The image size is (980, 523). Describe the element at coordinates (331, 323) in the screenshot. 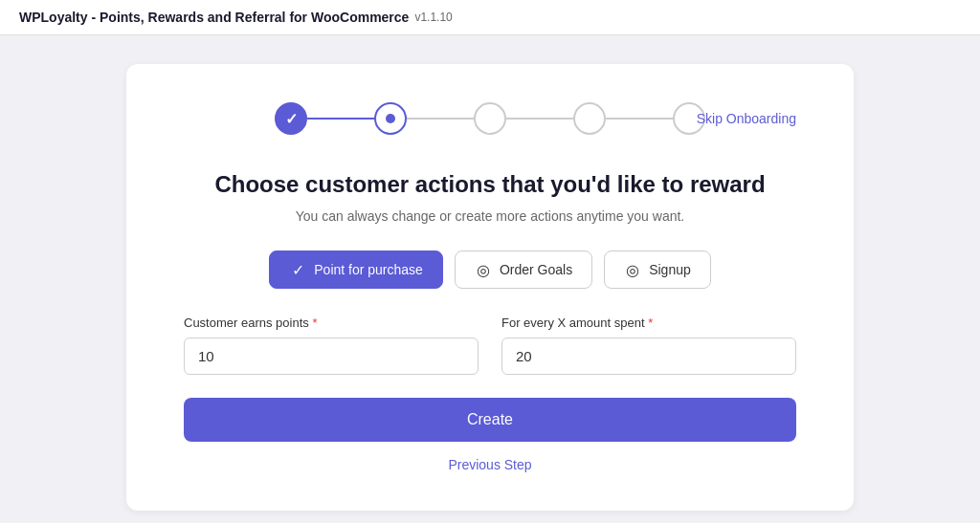

I see `earns-points-label: Customer earns points *` at that location.